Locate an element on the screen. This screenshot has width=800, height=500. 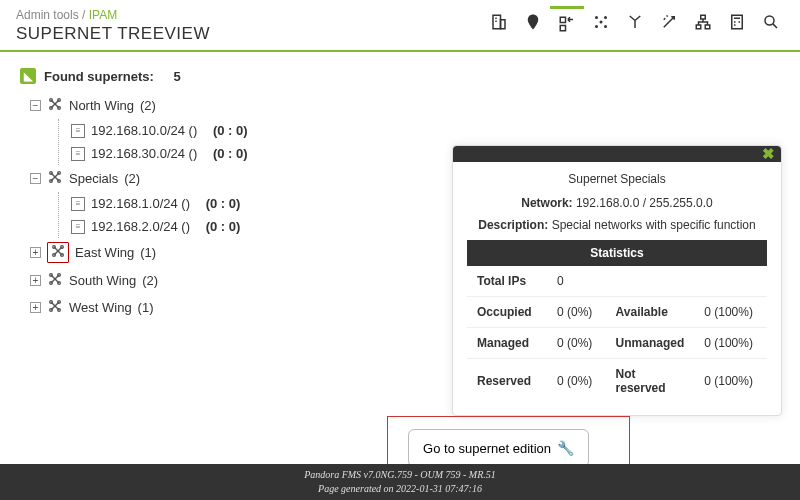
close-icon: ✖ is located at coordinates (768, 154).